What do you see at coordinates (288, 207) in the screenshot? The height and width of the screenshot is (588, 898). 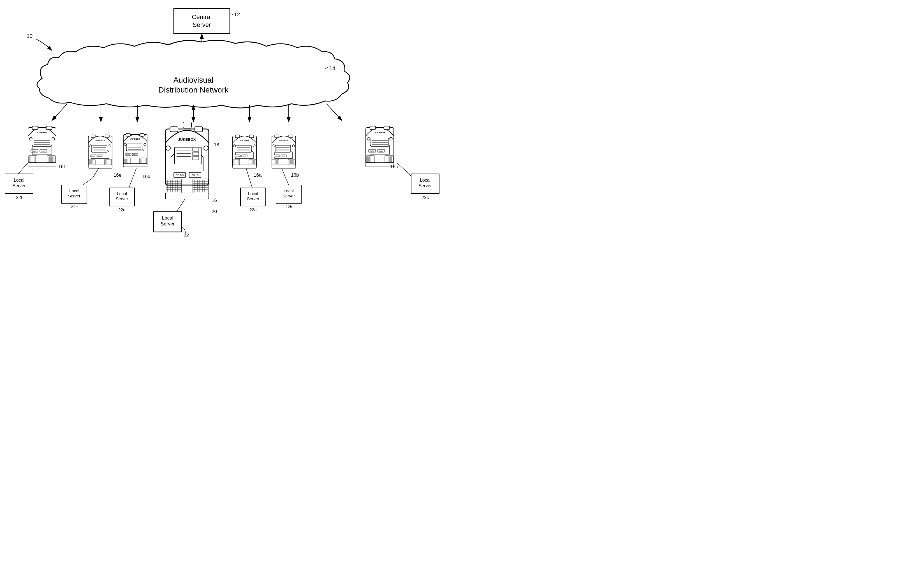 I see `ref-22b: 22b` at bounding box center [288, 207].